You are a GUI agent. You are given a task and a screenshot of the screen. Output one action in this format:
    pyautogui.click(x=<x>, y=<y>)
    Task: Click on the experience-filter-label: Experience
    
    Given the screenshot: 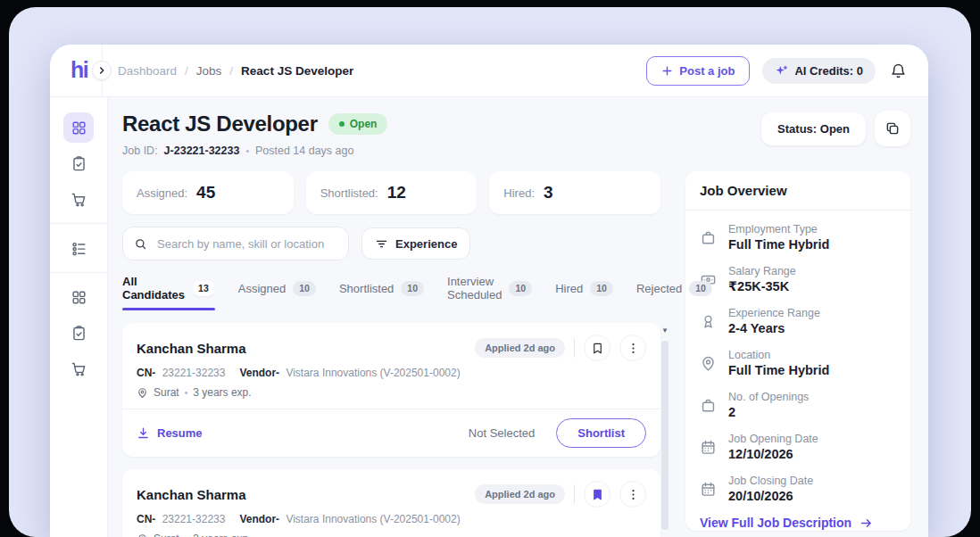 What is the action you would take?
    pyautogui.click(x=427, y=244)
    